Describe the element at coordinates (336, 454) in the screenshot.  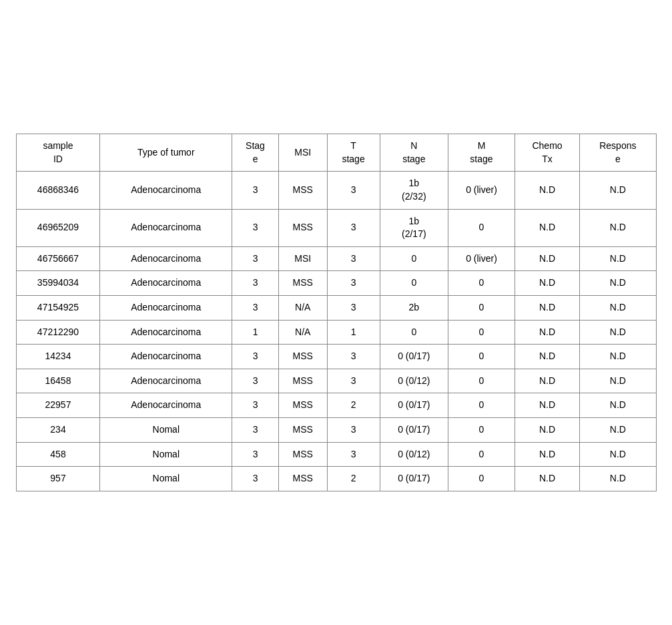
I see `table-row: 458Nomal3MSS30 (0/12)0N.DN.D` at that location.